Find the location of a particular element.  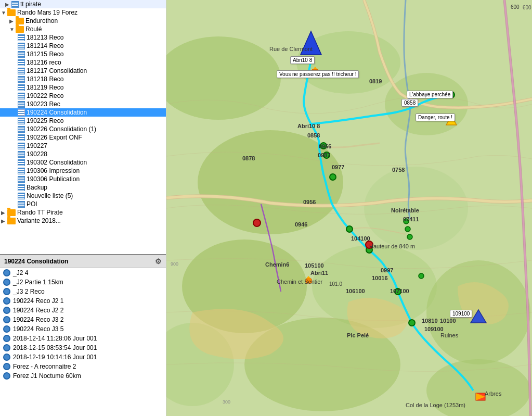

tree-label: 190227 is located at coordinates (37, 146).